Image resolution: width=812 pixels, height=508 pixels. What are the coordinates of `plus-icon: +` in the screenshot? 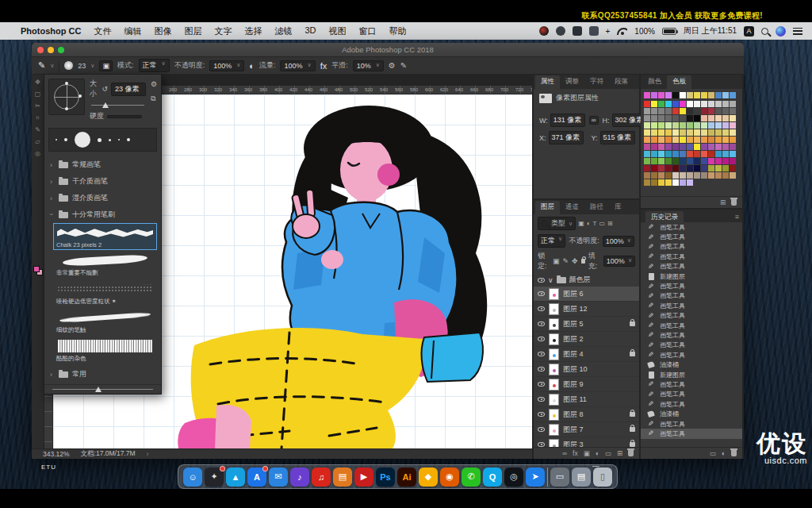 It's located at (608, 32).